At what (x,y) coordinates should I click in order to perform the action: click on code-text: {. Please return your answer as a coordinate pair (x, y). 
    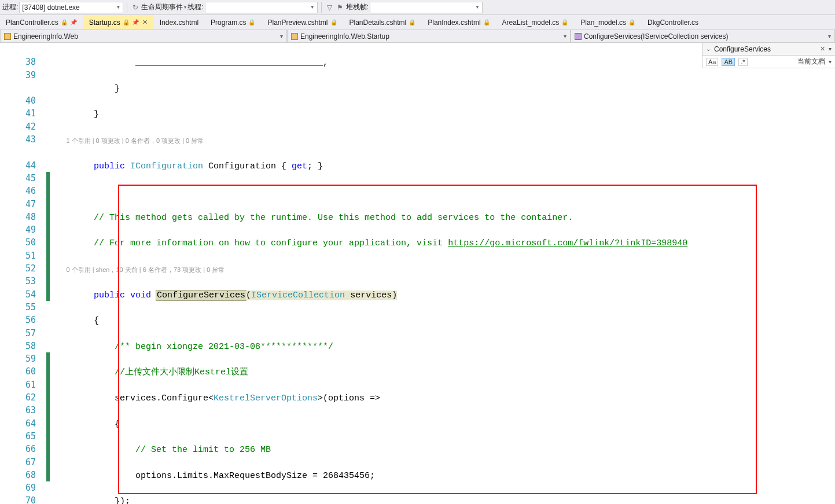
    Looking at the image, I should click on (96, 321).